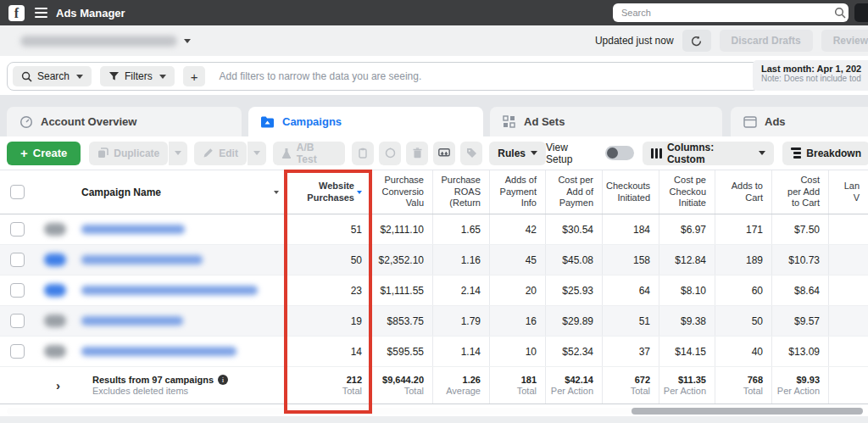 The image size is (868, 423). What do you see at coordinates (390, 153) in the screenshot?
I see `history-button` at bounding box center [390, 153].